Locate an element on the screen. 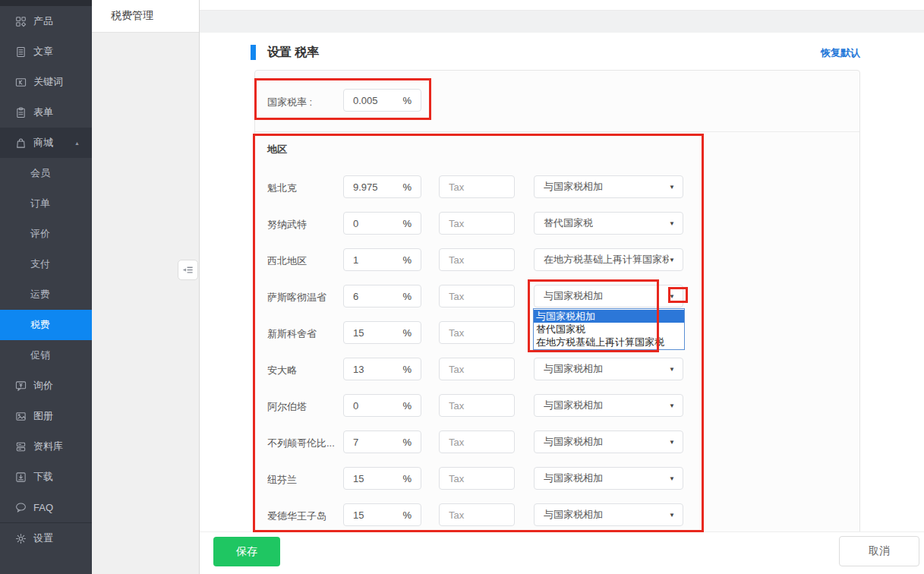 Image resolution: width=924 pixels, height=574 pixels. tax-mode-select: 在地方税基础上再计算国家税▼ is located at coordinates (609, 260).